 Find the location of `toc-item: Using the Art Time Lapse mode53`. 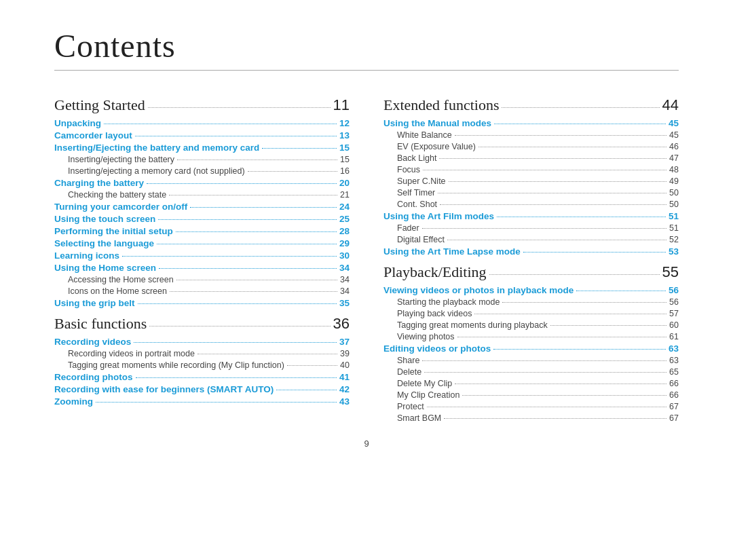

toc-item: Using the Art Time Lapse mode53 is located at coordinates (531, 251).